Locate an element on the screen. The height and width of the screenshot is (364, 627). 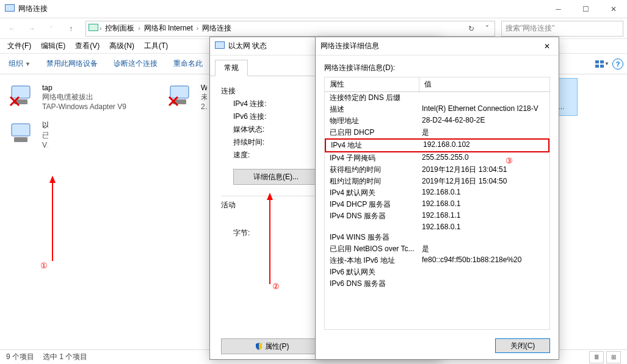
detail-row: IPv6 DNS 服务器 is located at coordinates (437, 284).